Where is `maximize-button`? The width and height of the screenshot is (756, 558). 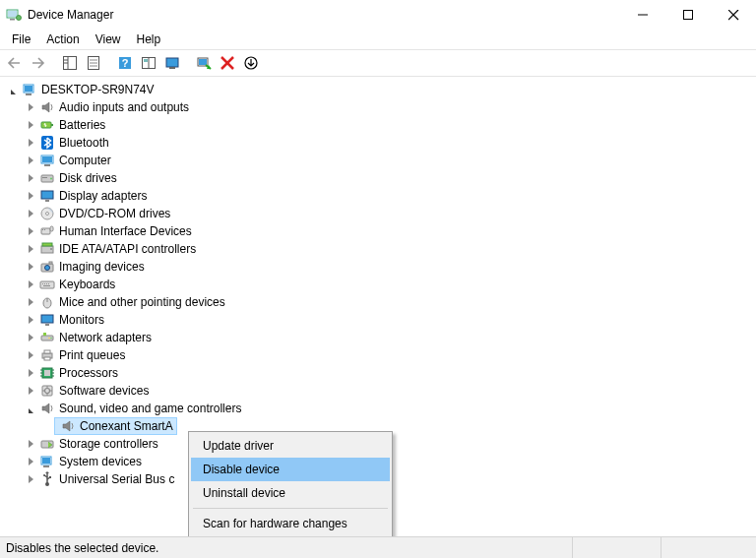 maximize-button is located at coordinates (688, 15).